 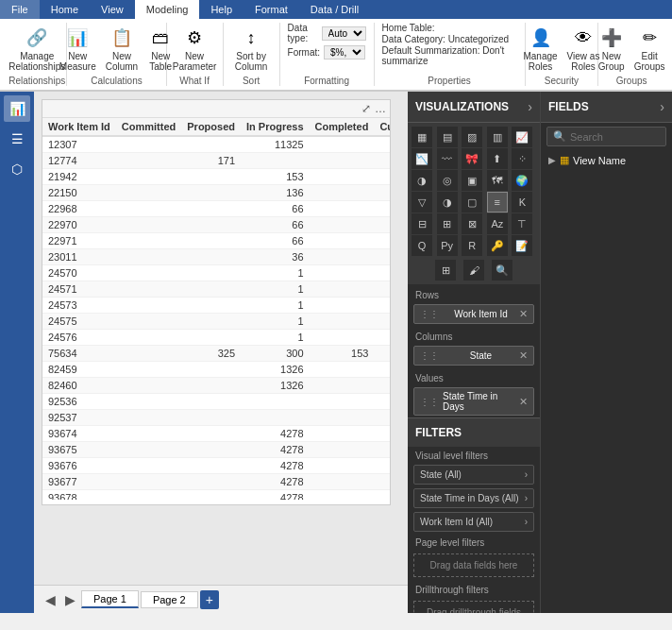 What do you see at coordinates (497, 137) in the screenshot?
I see `viz-clustered-col: ▥` at bounding box center [497, 137].